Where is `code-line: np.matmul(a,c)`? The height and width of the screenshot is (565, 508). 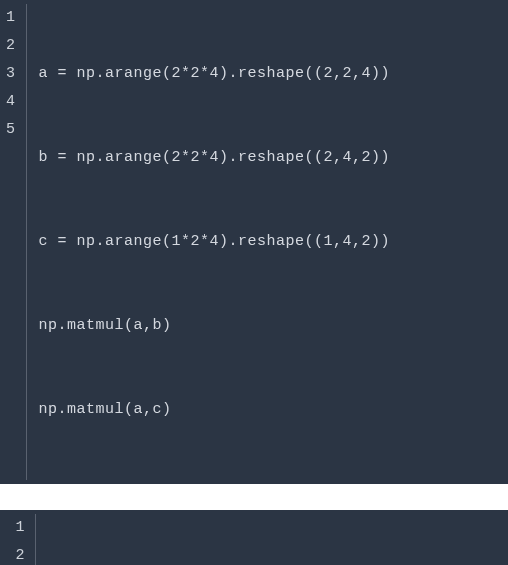 code-line: np.matmul(a,c) is located at coordinates (274, 410).